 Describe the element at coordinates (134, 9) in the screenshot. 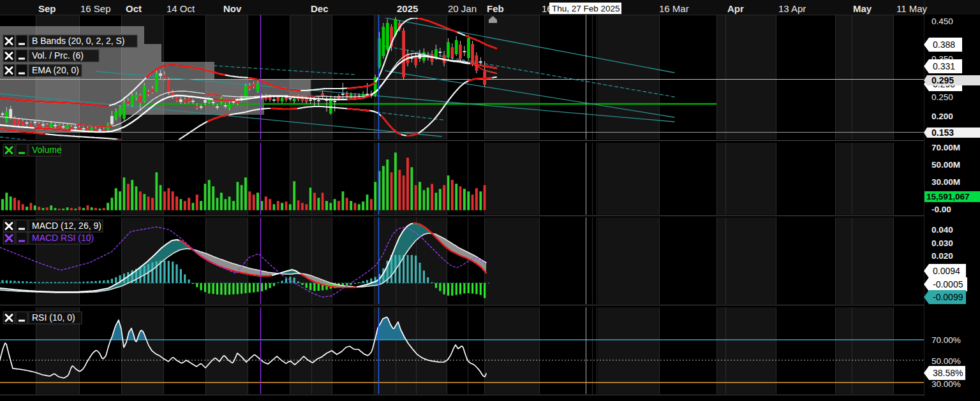

I see `svg-text: Oct` at that location.